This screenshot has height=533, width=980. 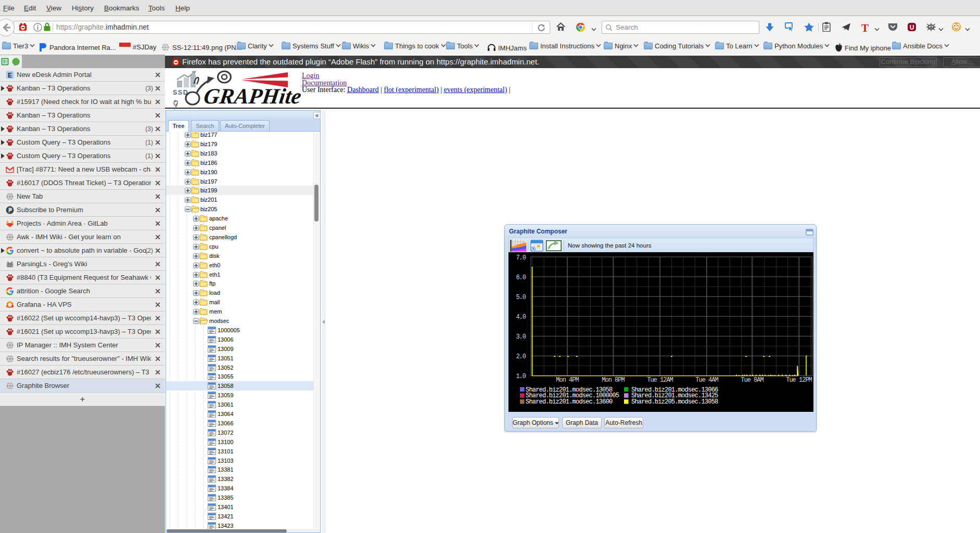 What do you see at coordinates (567, 380) in the screenshot?
I see `svg-text: Mon 4PM` at bounding box center [567, 380].